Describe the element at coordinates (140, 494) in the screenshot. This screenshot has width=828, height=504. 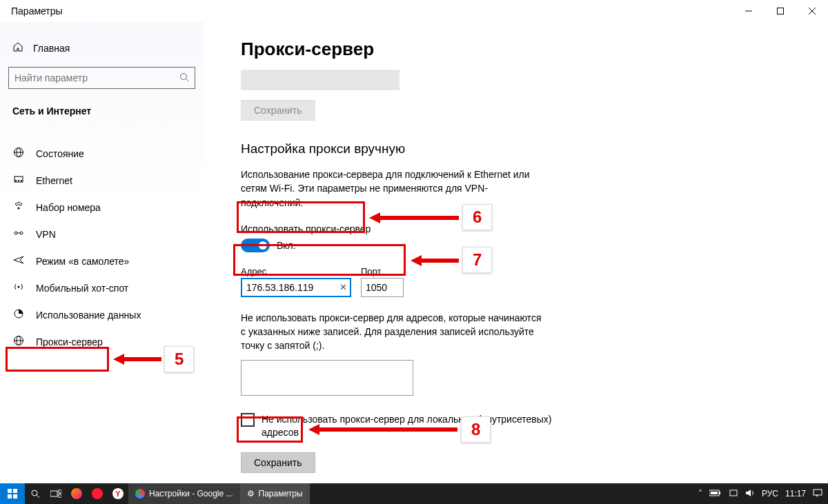
I see `chrome-icon` at that location.